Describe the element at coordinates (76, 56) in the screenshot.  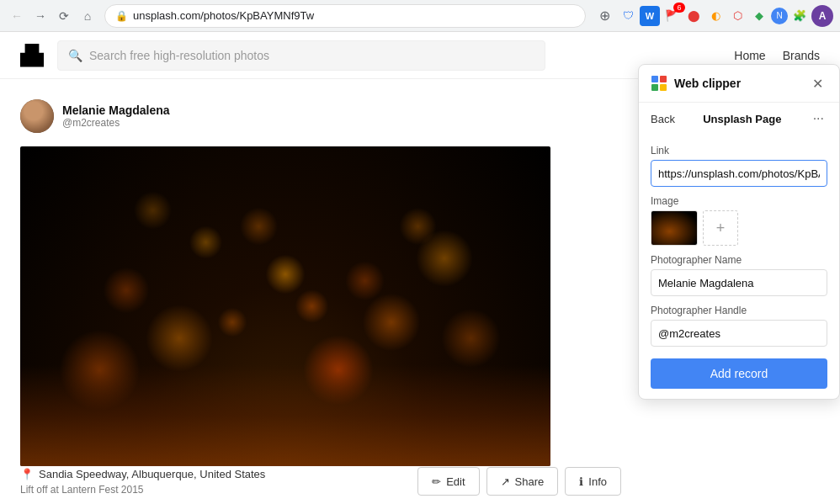
I see `search-icon: 🔍` at that location.